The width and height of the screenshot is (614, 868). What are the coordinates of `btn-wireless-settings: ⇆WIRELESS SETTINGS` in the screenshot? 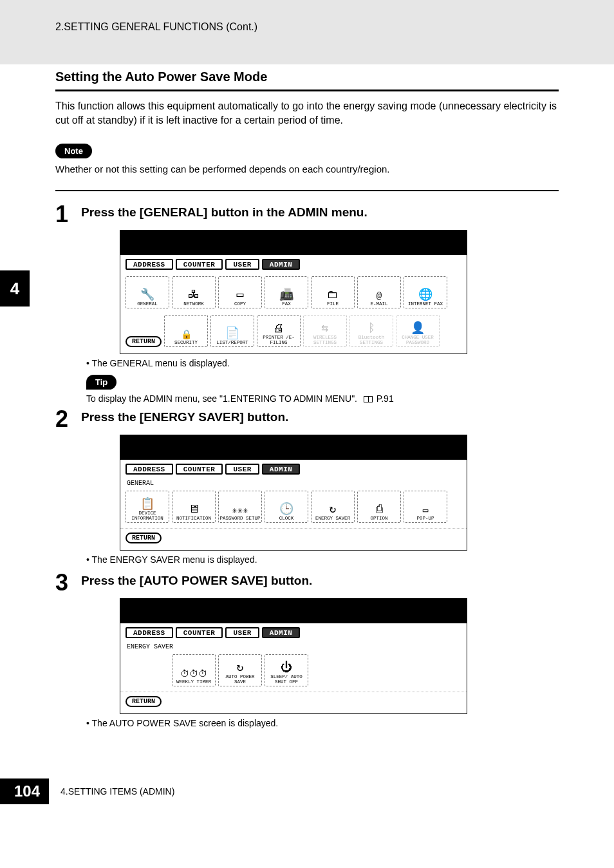 It's located at (325, 331).